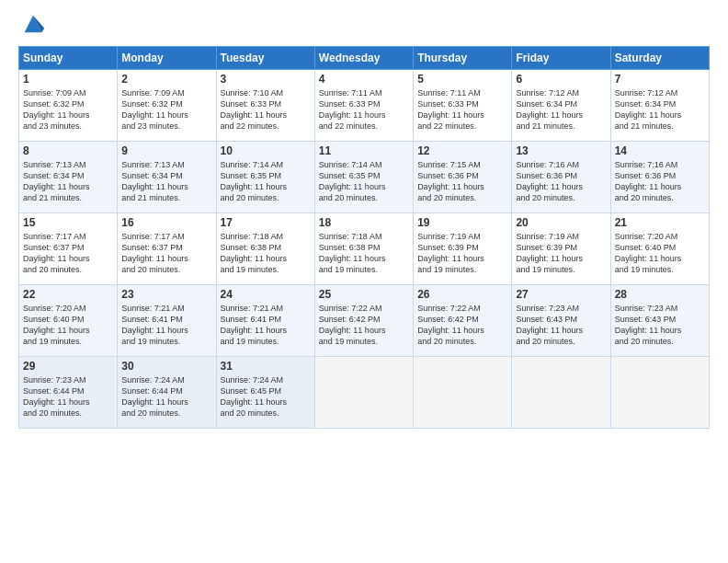 The image size is (728, 563). Describe the element at coordinates (167, 393) in the screenshot. I see `calendar-cell: 30Sunrise: 7:24 AMSunset: 6:44 PMDayligh…` at that location.